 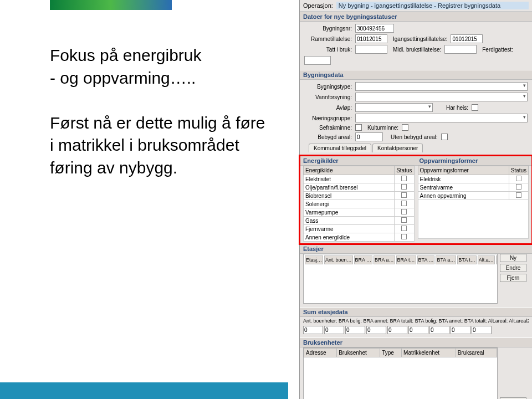 What do you see at coordinates (401, 260) in the screenshot?
I see `etasjer-table: Etasj…Ant. boen…BRA …BRA a…BRA t…BTA …BT…` at bounding box center [401, 260].